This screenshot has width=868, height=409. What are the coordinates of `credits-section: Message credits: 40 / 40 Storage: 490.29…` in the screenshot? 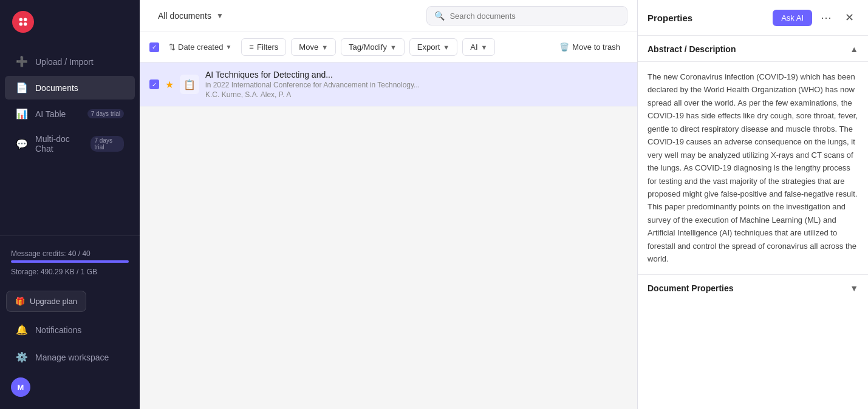 It's located at (70, 266).